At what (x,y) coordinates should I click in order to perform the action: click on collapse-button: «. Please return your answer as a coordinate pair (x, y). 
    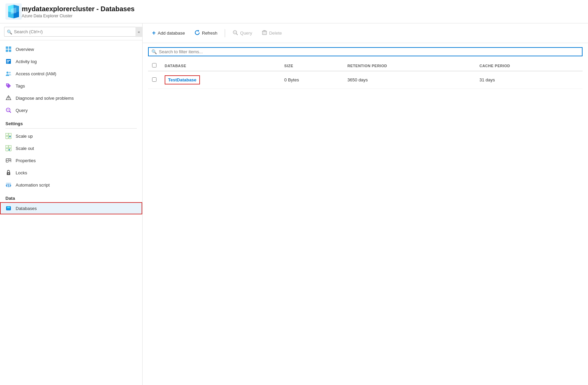
    Looking at the image, I should click on (139, 32).